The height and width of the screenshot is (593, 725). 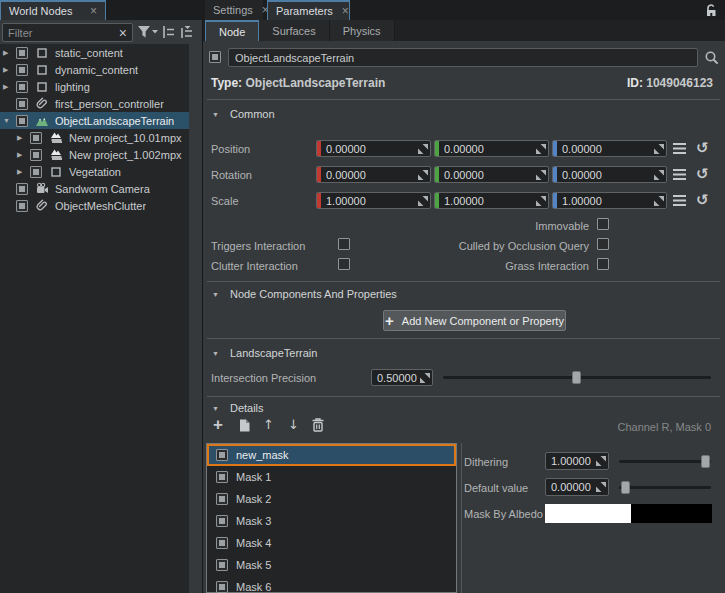 I want to click on intersection-precision-slider, so click(x=577, y=378).